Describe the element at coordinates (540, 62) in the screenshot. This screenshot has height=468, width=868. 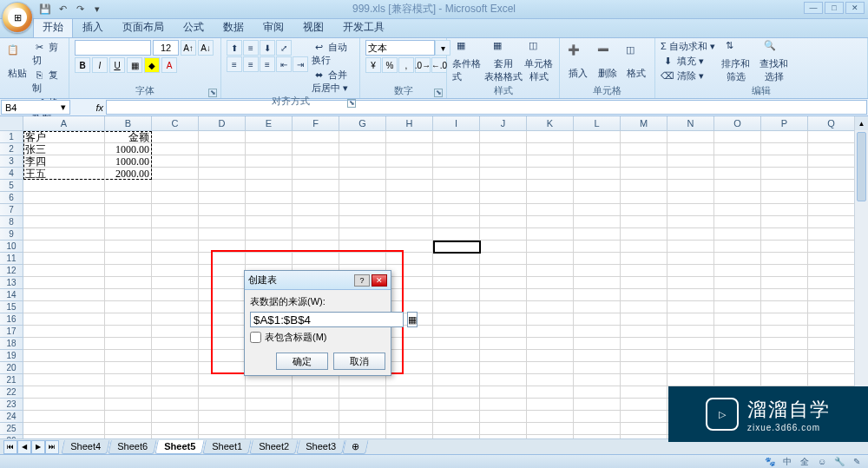
I see `cell-styles-button: ◫单元格 样式` at that location.